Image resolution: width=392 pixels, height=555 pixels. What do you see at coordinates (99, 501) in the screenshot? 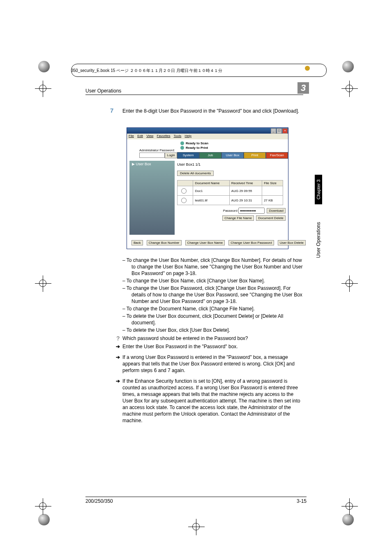
I see `footer-left: 200/250/350` at bounding box center [99, 501].